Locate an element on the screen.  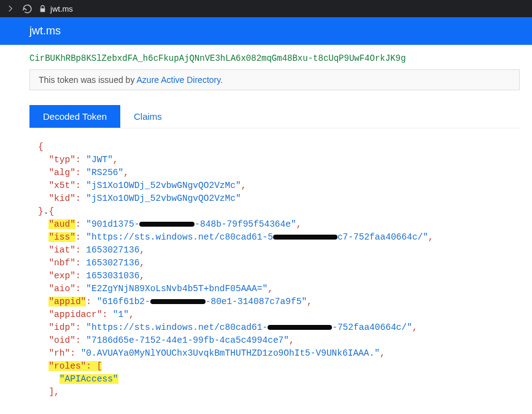
json-key-x5t: "x5t" is located at coordinates (62, 186).